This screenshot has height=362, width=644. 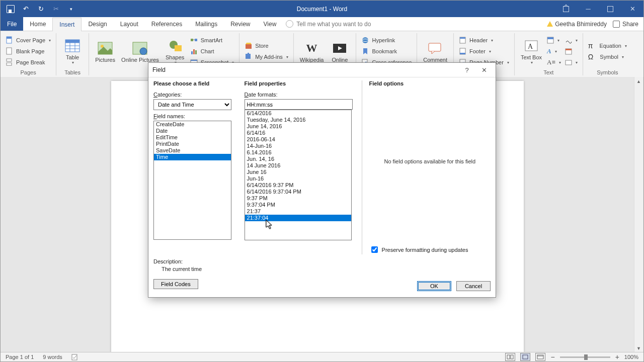 What do you see at coordinates (588, 9) in the screenshot?
I see `minimize-button: ─` at bounding box center [588, 9].